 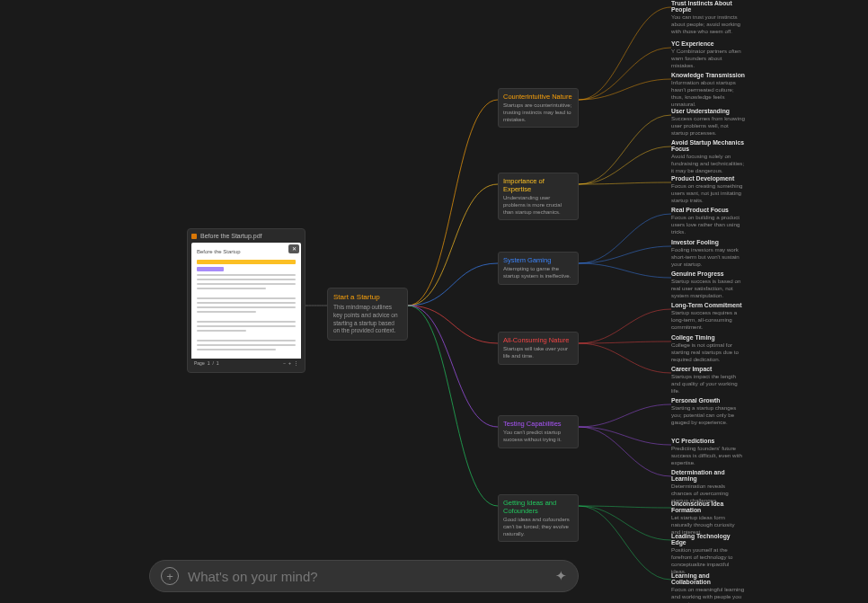 I want to click on leaf-node: Unconscious Idea FormationLet startup id…, so click(x=708, y=518).